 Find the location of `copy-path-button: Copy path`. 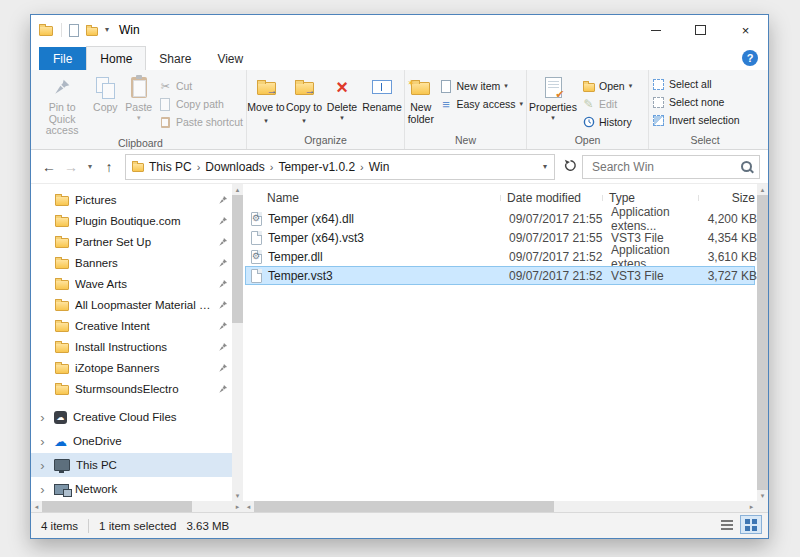

copy-path-button: Copy path is located at coordinates (201, 104).